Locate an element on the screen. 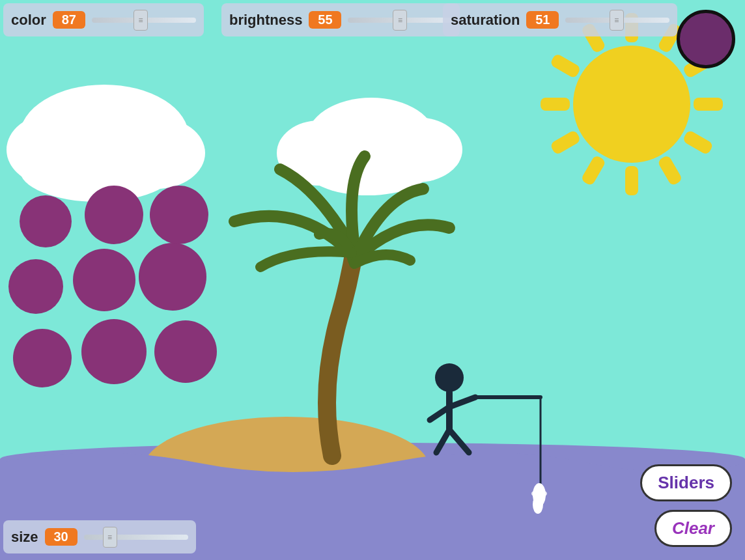  saturation-slider-track-container is located at coordinates (617, 20).